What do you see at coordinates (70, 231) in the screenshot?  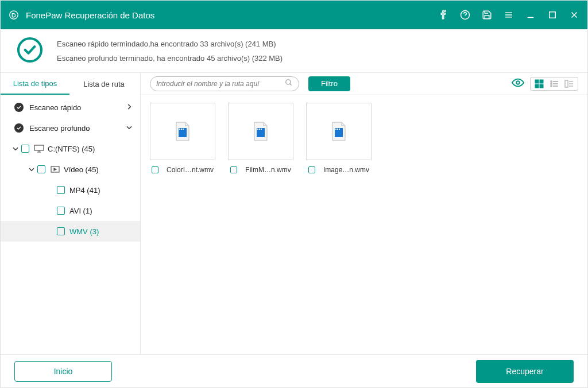 I see `tree-wmv: WMV (3)` at bounding box center [70, 231].